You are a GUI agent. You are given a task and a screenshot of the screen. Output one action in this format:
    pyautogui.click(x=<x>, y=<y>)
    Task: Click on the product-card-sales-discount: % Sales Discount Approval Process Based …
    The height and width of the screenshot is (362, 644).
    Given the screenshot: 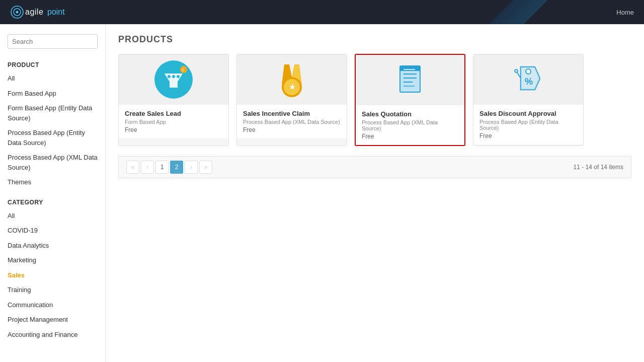 What is the action you would take?
    pyautogui.click(x=528, y=100)
    